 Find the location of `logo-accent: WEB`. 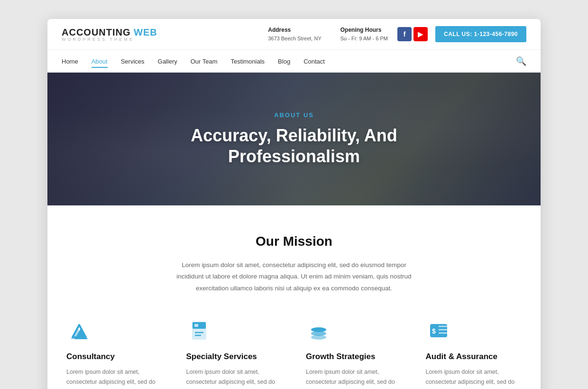

logo-accent: WEB is located at coordinates (144, 32).